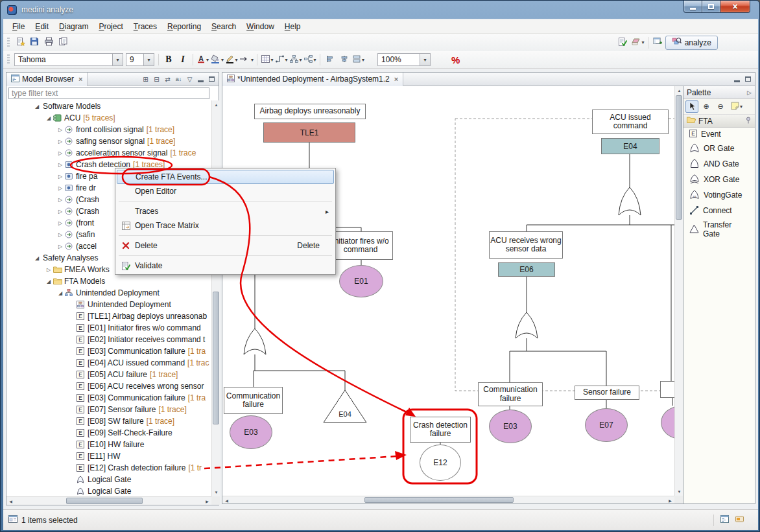 The height and width of the screenshot is (532, 760). I want to click on align-center-button, so click(344, 60).